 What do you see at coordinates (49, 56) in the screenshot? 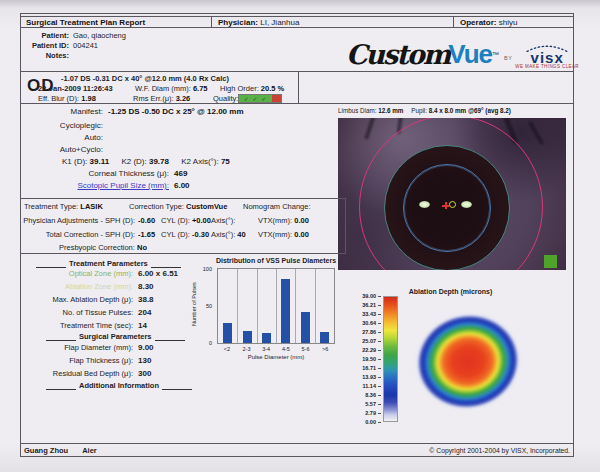
I see `notes-row: Notes:` at bounding box center [49, 56].